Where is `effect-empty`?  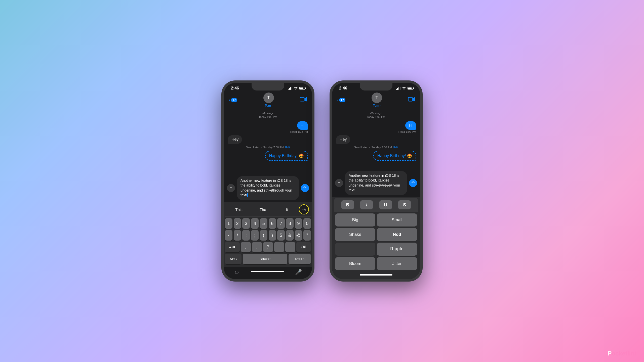 effect-empty is located at coordinates (355, 249).